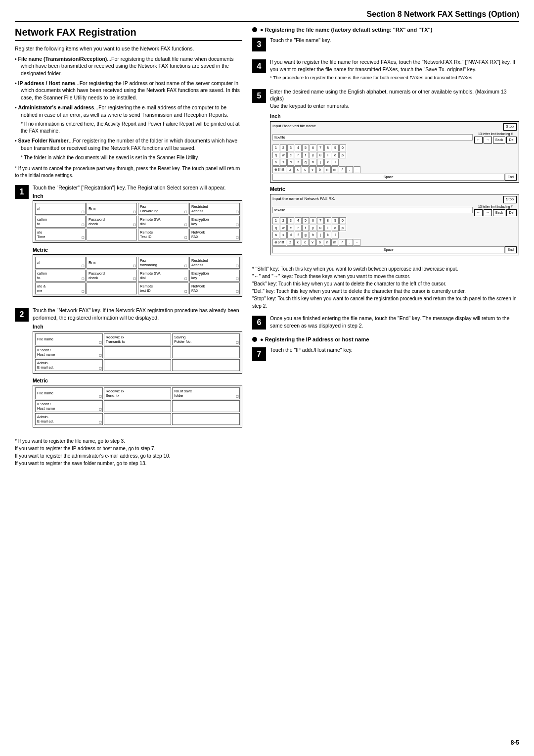  Describe the element at coordinates (283, 221) in the screenshot. I see `m-key-2: 2` at that location.